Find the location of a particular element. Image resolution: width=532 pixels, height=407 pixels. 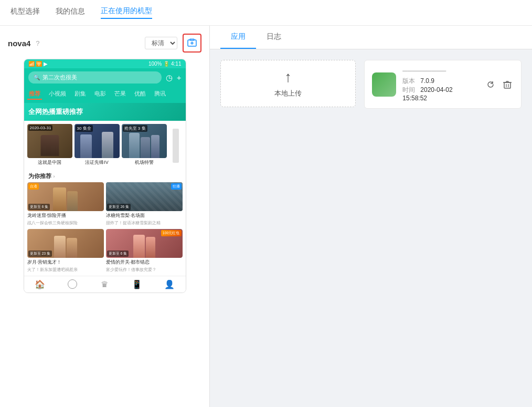

rec-desc-4: 富少爱玩作！借事故究爱？ is located at coordinates (144, 270).